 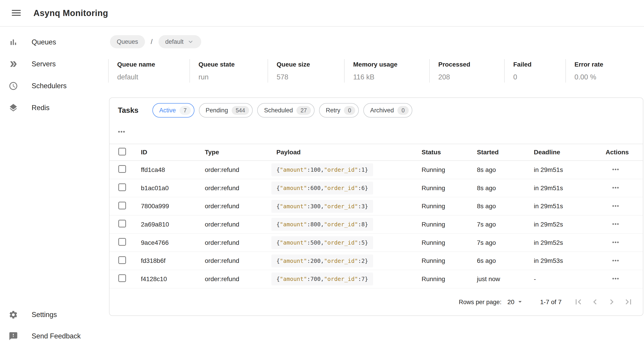 I want to click on stat-value: default, so click(x=154, y=77).